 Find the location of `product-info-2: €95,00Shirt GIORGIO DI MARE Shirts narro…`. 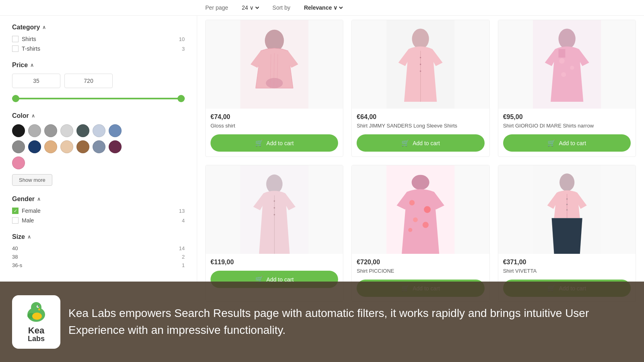

product-info-2: €95,00Shirt GIORGIO DI MARE Shirts narro… is located at coordinates (567, 133).